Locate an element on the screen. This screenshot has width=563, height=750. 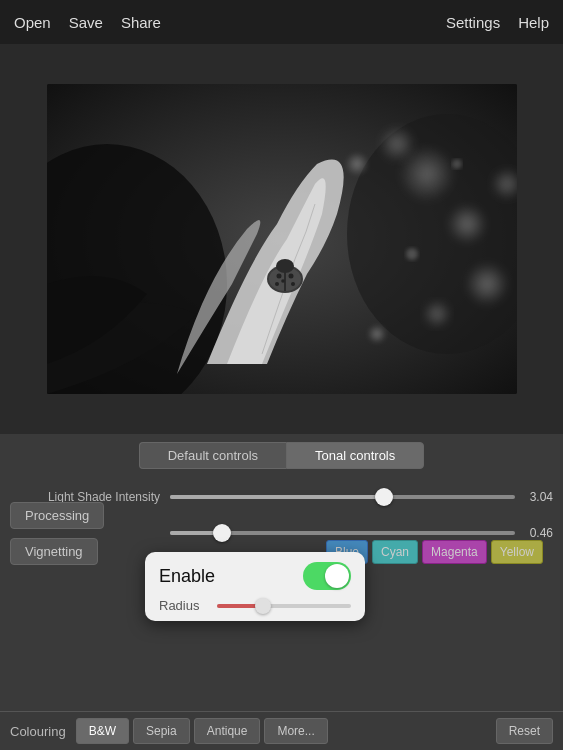
radius-fill is located at coordinates (237, 606).